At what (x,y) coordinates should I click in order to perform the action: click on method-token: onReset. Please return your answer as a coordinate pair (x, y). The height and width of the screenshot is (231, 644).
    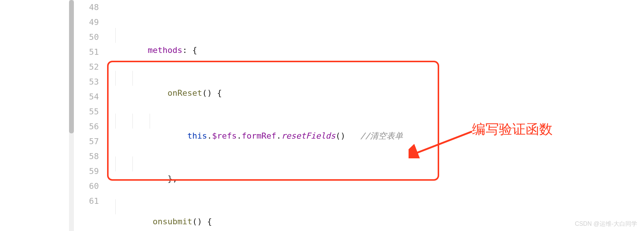
    Looking at the image, I should click on (185, 93).